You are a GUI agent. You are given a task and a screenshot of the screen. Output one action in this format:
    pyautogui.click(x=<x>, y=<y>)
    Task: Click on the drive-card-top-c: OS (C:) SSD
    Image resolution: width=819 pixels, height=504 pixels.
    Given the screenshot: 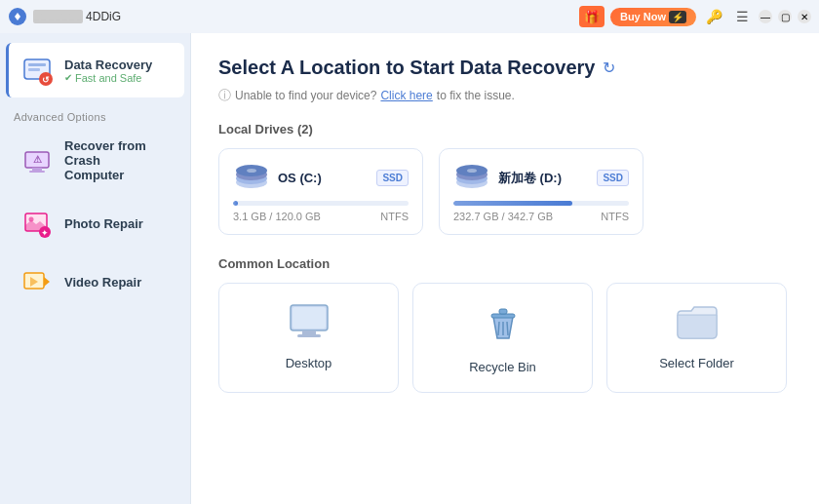 What is the action you would take?
    pyautogui.click(x=321, y=177)
    